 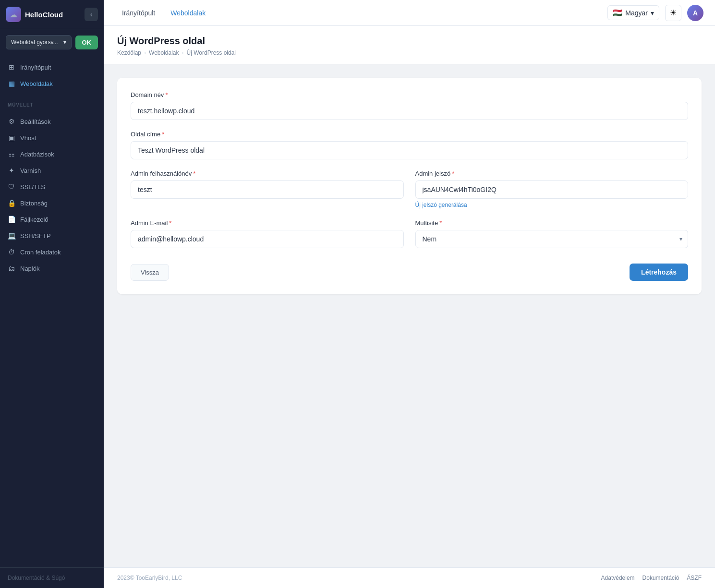 What do you see at coordinates (409, 150) in the screenshot?
I see `site-title-input` at bounding box center [409, 150].